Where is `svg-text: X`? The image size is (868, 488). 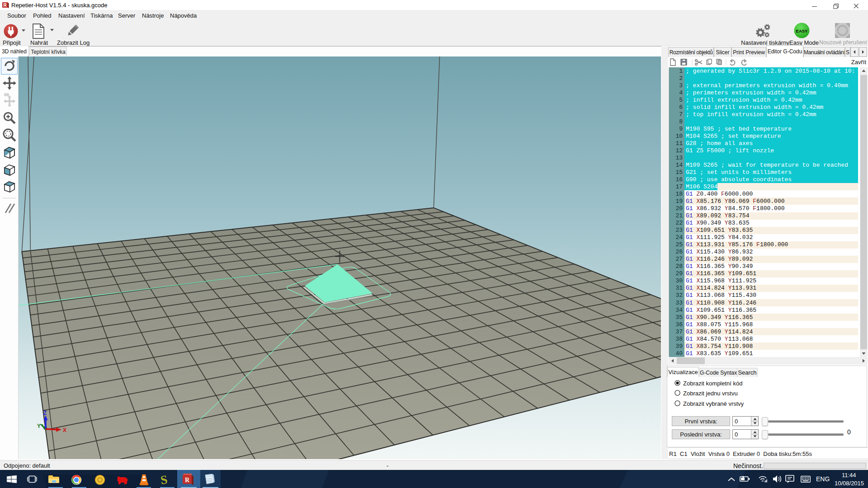 svg-text: X is located at coordinates (65, 430).